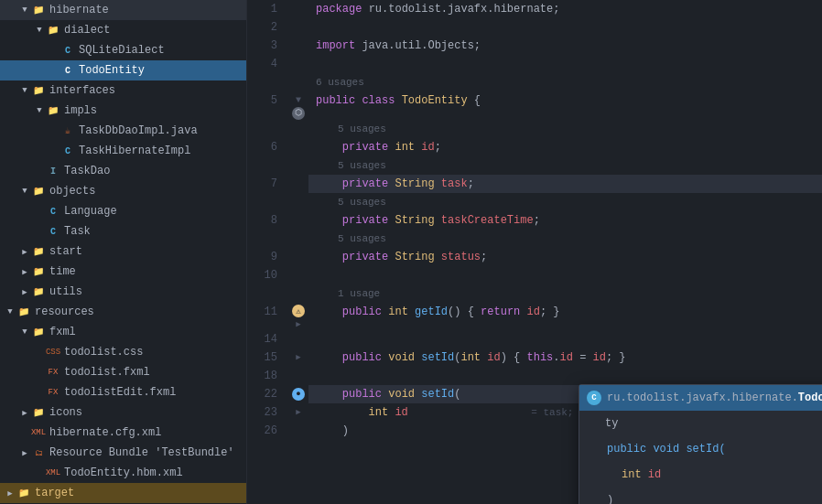 The image size is (822, 504). What do you see at coordinates (535, 27) in the screenshot?
I see `line-2: 2` at bounding box center [535, 27].